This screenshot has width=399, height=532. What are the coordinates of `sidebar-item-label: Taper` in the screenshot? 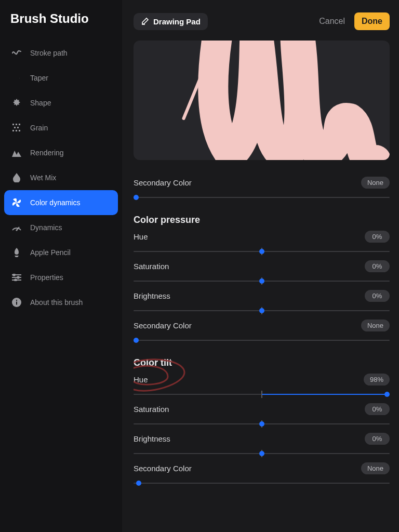 It's located at (39, 78).